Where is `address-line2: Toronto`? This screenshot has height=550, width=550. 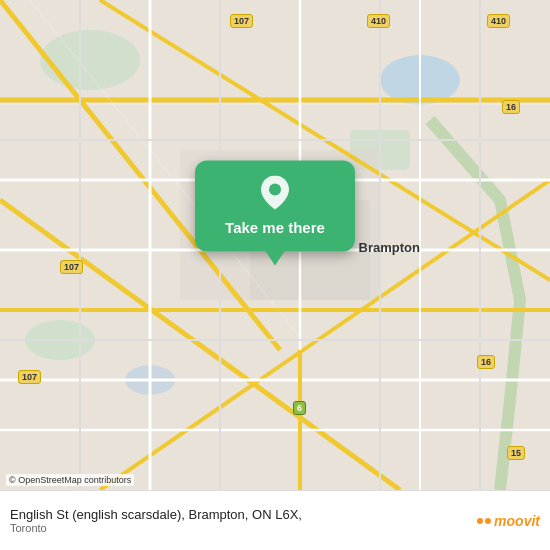
address-line2: Toronto is located at coordinates (275, 528).